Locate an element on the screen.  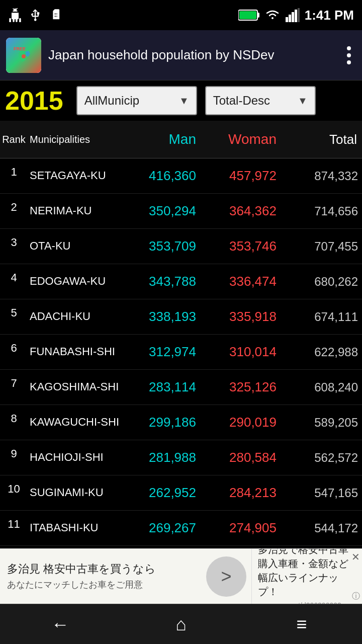
row-man: 353,709 is located at coordinates (161, 247).